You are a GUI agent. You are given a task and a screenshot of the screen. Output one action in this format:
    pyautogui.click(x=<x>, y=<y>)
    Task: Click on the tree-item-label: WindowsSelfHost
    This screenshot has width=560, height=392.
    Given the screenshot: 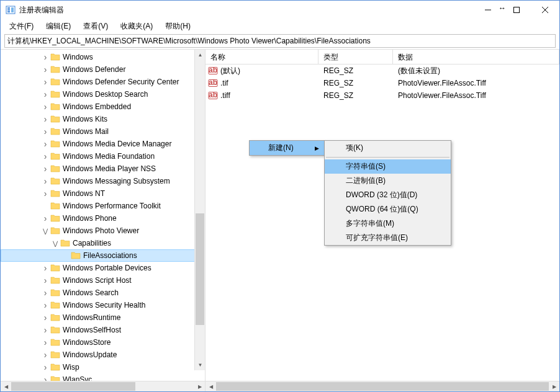 What is the action you would take?
    pyautogui.click(x=94, y=330)
    